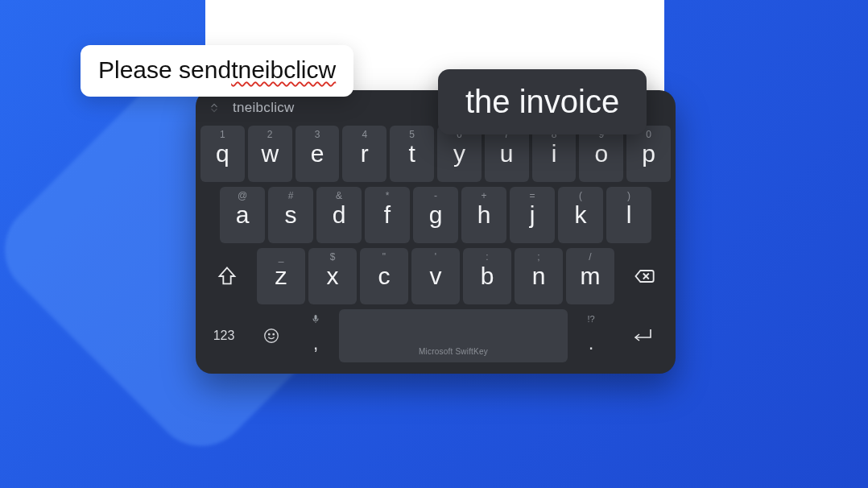 The image size is (868, 488). Describe the element at coordinates (224, 336) in the screenshot. I see `numbers-key: 123` at that location.